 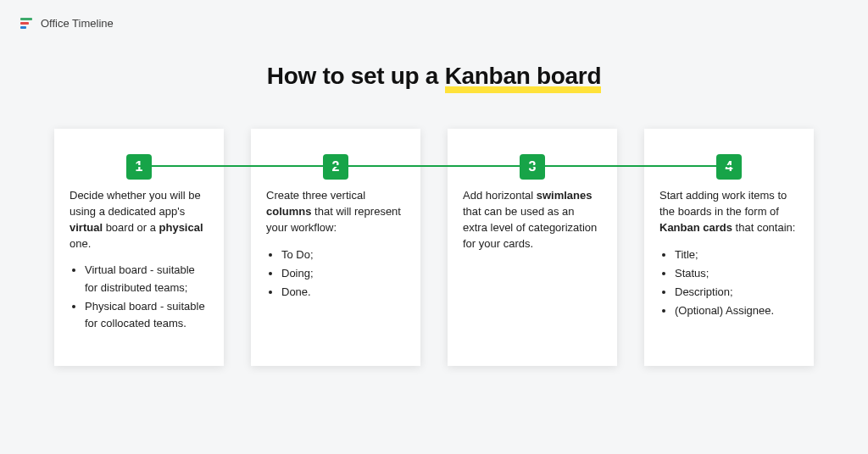 I want to click on step-bullets: Title;Status;Description;(Optional) Assi…, so click(x=729, y=283).